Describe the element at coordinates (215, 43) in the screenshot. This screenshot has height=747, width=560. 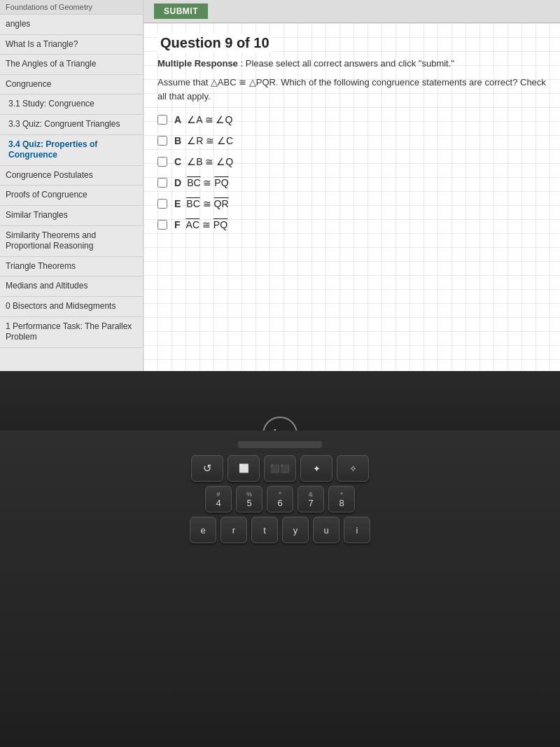
I see `question-title: Question 9 of 10` at that location.